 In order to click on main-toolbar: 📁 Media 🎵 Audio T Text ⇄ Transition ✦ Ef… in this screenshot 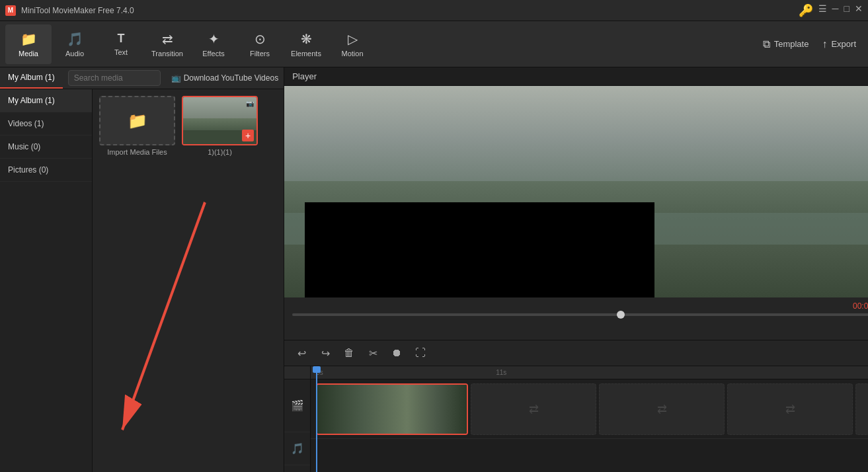, I will do `click(434, 44)`.